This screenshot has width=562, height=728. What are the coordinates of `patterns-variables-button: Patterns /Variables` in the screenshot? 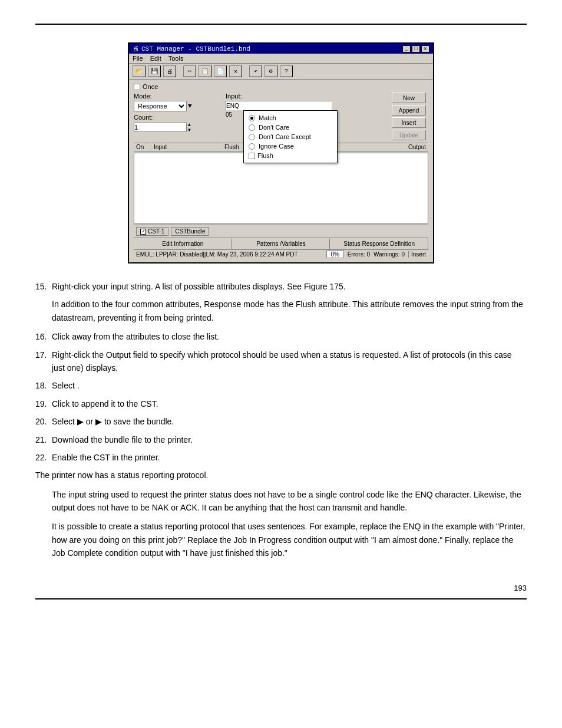 It's located at (282, 244).